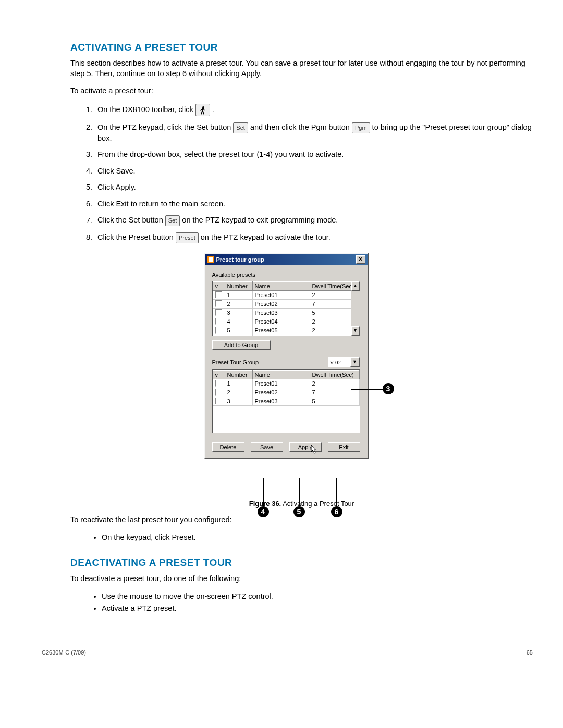 This screenshot has height=728, width=563. What do you see at coordinates (281, 287) in the screenshot?
I see `col-name: Name` at bounding box center [281, 287].